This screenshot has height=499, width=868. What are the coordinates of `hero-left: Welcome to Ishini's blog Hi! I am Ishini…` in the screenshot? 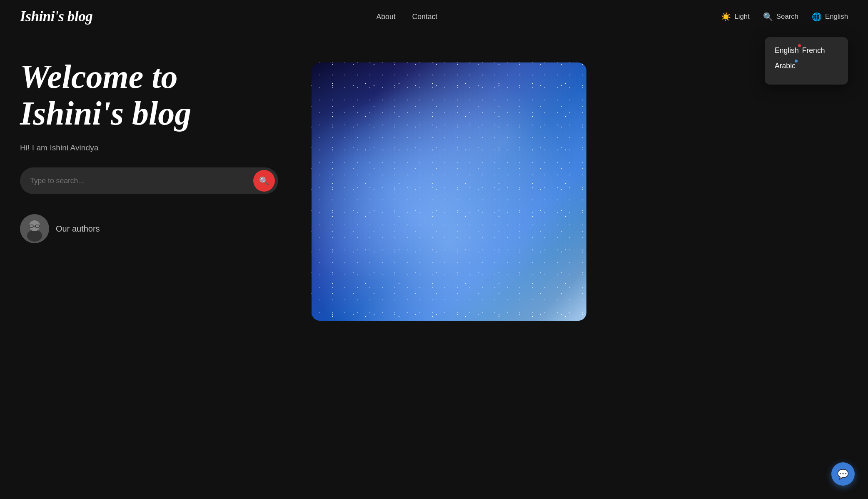 It's located at (166, 151).